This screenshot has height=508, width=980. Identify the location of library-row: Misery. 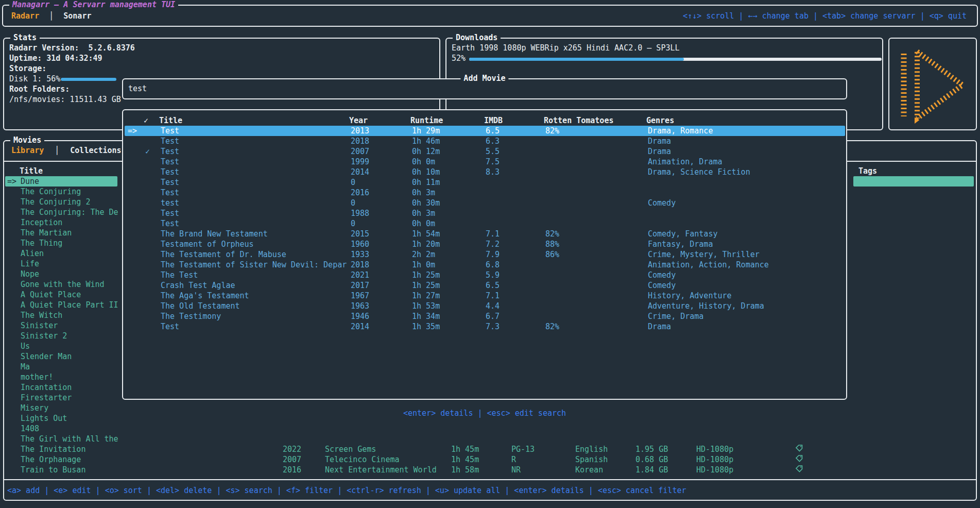
(61, 408).